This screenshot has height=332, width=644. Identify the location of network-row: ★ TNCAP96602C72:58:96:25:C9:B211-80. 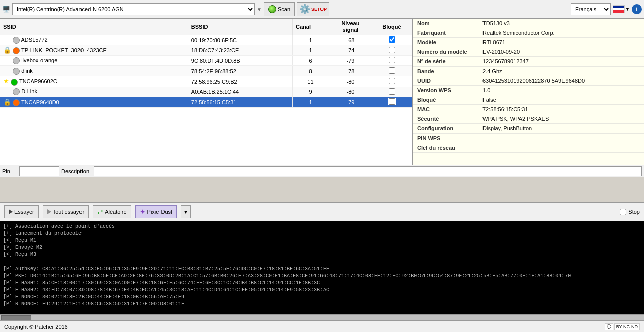
(206, 82).